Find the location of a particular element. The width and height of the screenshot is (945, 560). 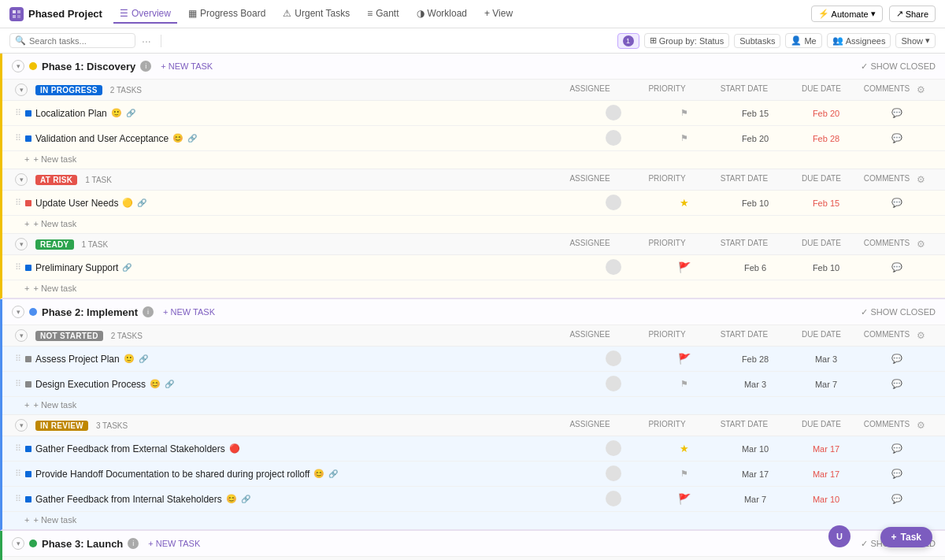

table-row: ⠿ Preliminary Support 🔗 🚩 Feb 6 Feb 10 💬 is located at coordinates (474, 268).